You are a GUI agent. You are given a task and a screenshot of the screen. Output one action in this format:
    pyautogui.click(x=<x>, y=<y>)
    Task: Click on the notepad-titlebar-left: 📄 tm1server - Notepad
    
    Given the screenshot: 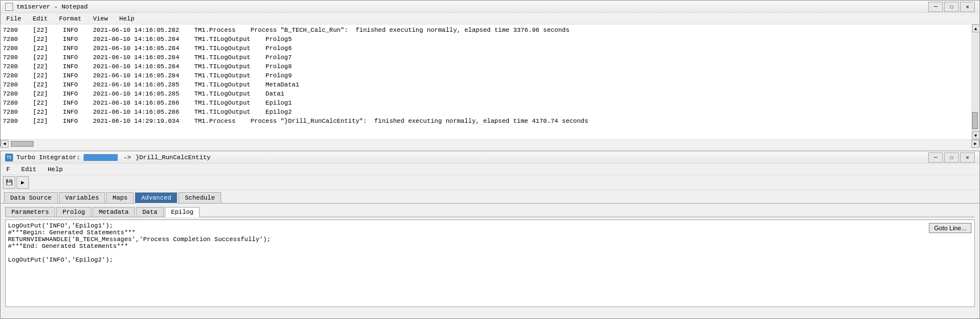 What is the action you would take?
    pyautogui.click(x=47, y=7)
    